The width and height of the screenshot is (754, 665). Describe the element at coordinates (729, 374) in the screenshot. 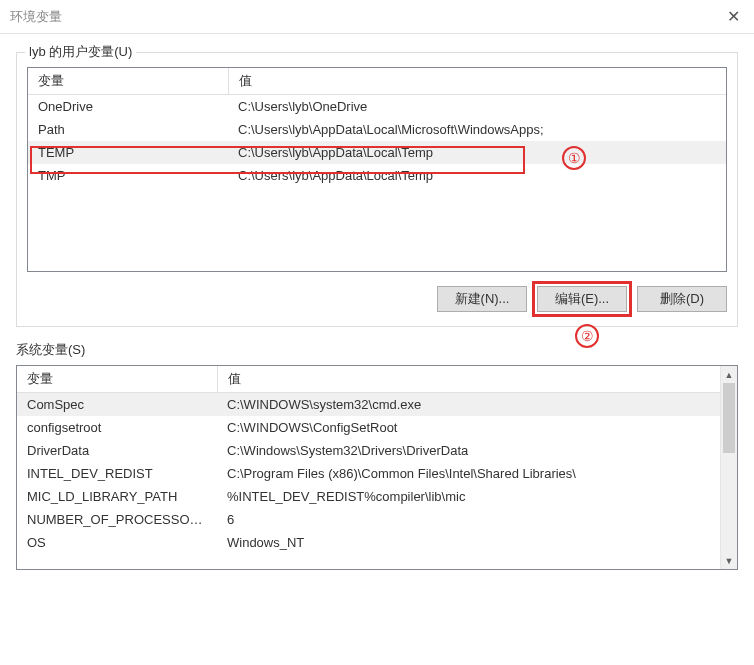

I see `scroll-up-icon: ▲` at that location.